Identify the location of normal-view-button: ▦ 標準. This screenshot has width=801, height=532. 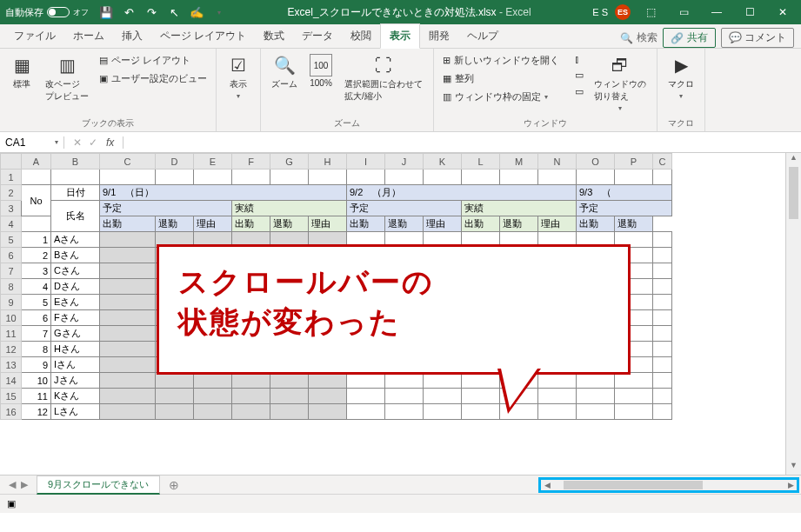
(22, 72).